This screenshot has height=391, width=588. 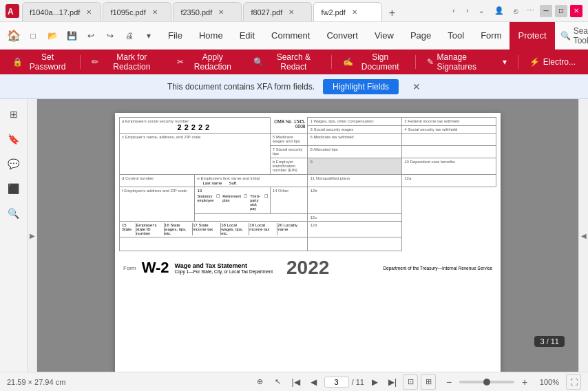 I want to click on footer-form-label: Form, so click(x=129, y=268).